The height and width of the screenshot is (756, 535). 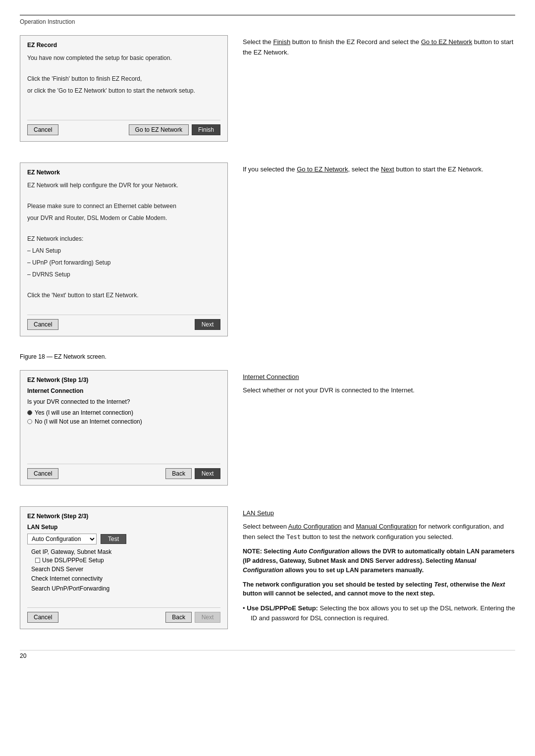 I want to click on step2-desc: Select between Auto Configuration and Ma…, so click(x=379, y=532).